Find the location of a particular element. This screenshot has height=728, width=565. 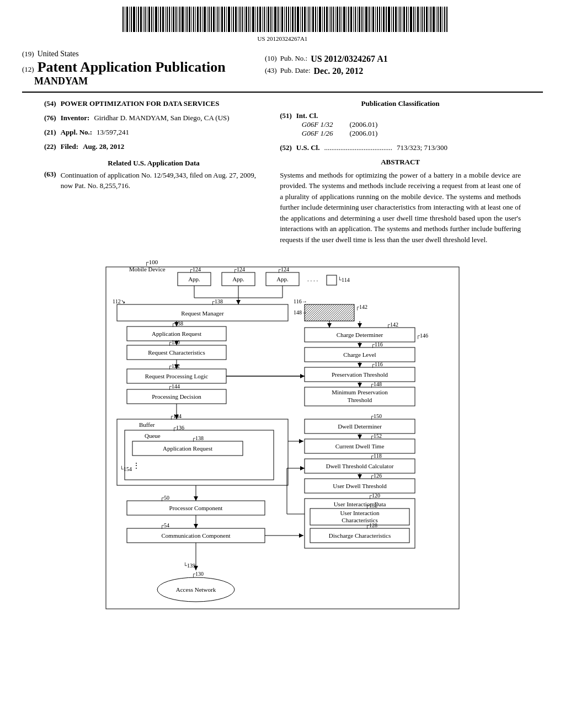

title-block: (54) POWER OPTIMIZATION FOR DATA SERVICE… is located at coordinates (153, 104).